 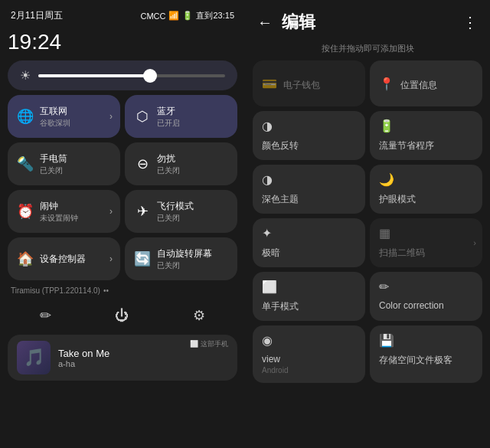 What do you see at coordinates (25, 211) in the screenshot?
I see `alarm-icon: ⏰` at bounding box center [25, 211].